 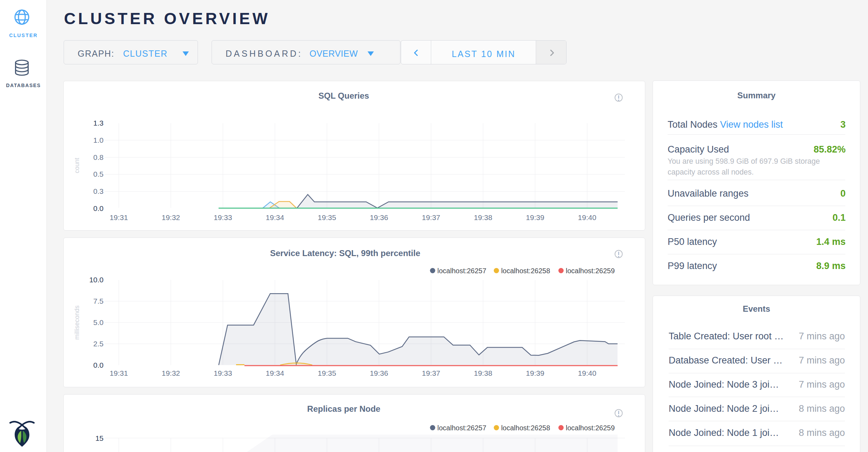 What do you see at coordinates (343, 409) in the screenshot?
I see `svg-text: Replicas per Node` at bounding box center [343, 409].